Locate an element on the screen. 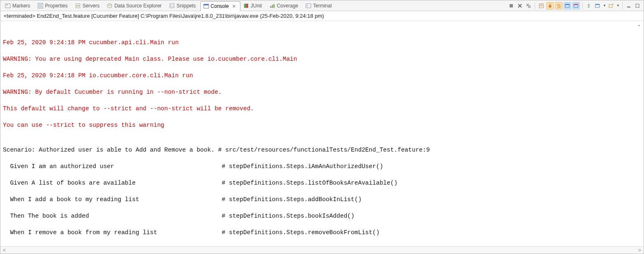 This screenshot has width=644, height=254. console-toolbar: ▼ ▼ is located at coordinates (575, 6).